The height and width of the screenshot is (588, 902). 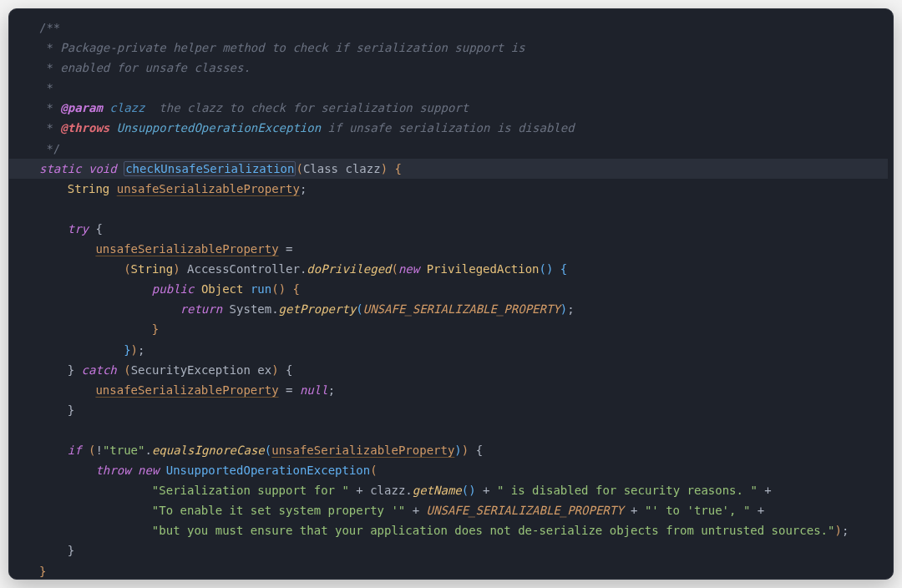 What do you see at coordinates (99, 370) in the screenshot?
I see `keyword-catch: catch` at bounding box center [99, 370].